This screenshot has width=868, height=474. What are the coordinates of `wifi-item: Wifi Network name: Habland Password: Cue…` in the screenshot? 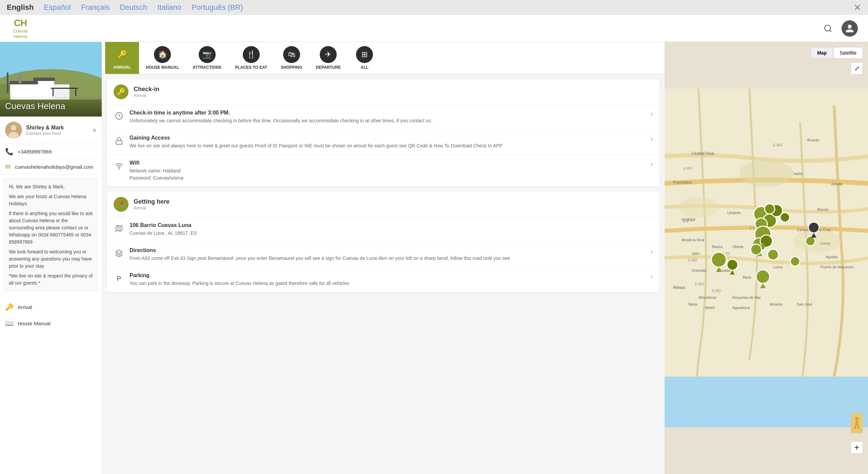 It's located at (383, 171).